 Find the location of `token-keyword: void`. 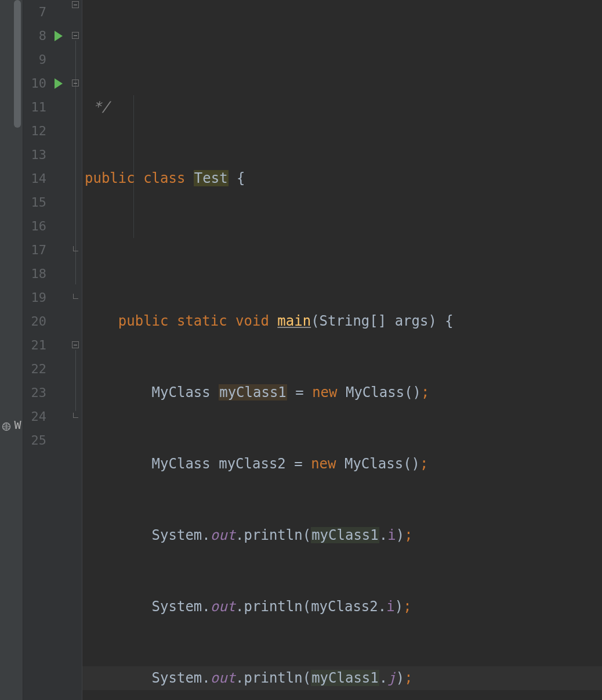

token-keyword: void is located at coordinates (252, 321).